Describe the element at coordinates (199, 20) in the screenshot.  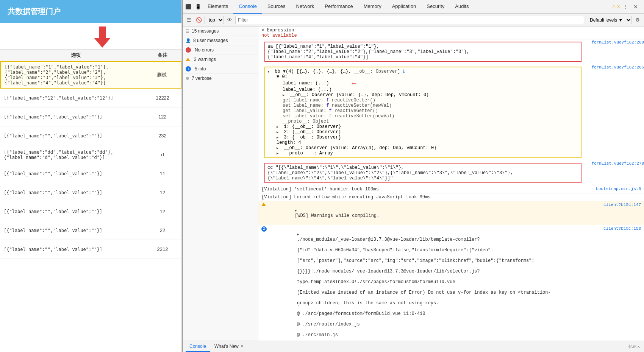
I see `clear-console-icon: 🚫` at that location.